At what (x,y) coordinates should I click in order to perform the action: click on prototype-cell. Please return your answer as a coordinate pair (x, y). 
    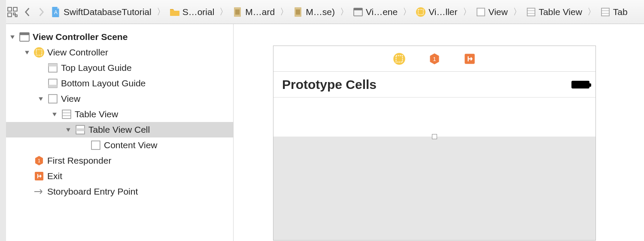
    Looking at the image, I should click on (434, 117).